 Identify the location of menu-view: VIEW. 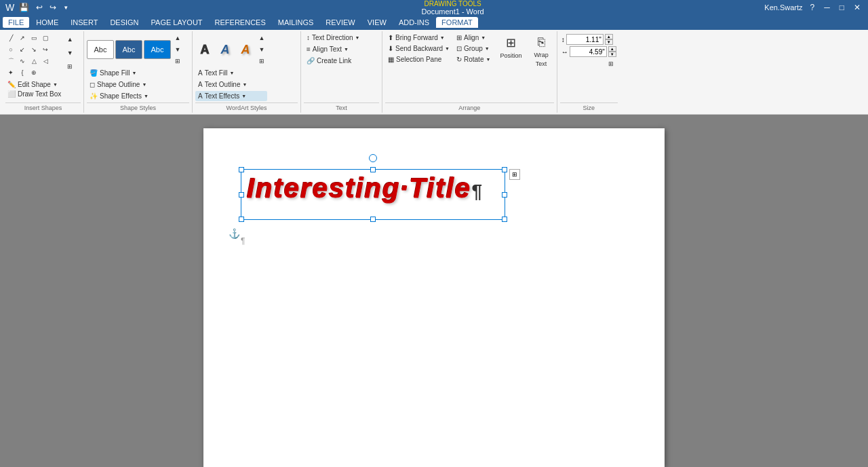
(377, 22).